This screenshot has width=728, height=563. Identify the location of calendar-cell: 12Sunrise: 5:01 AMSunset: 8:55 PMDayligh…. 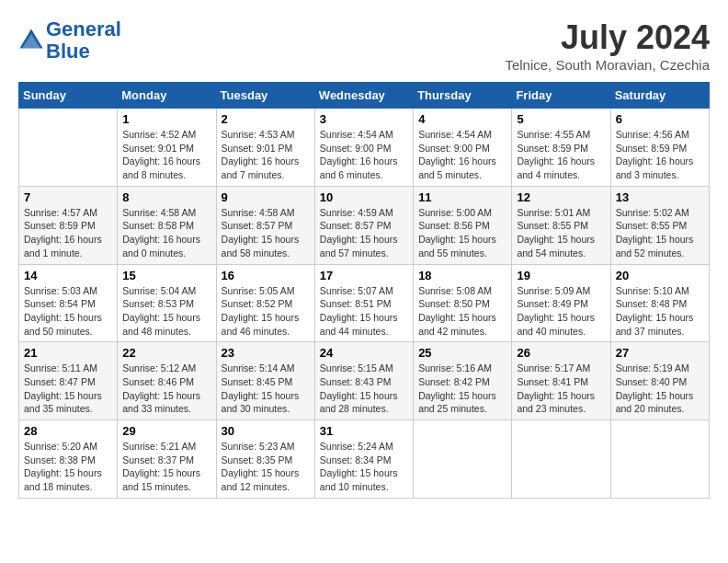
(561, 224).